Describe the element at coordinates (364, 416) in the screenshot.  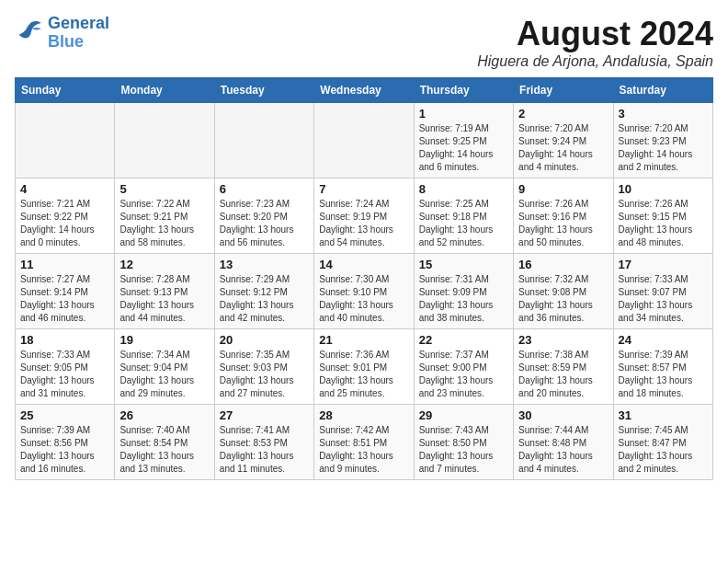
I see `day-number: 28` at that location.